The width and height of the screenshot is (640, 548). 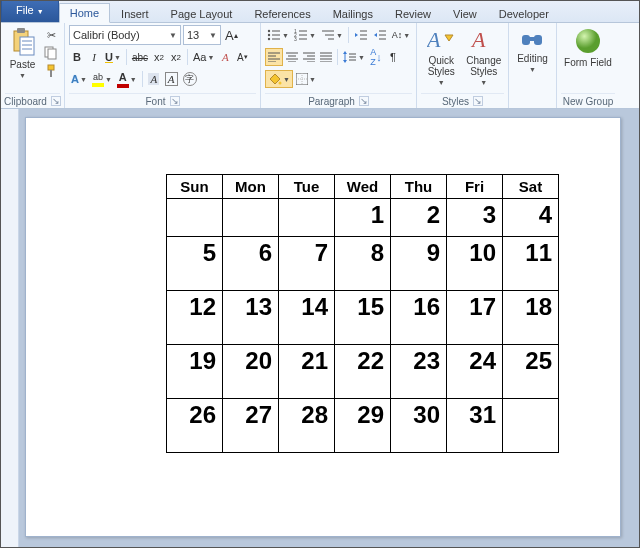 What do you see at coordinates (475, 426) in the screenshot?
I see `calendar-cell: 31` at bounding box center [475, 426].